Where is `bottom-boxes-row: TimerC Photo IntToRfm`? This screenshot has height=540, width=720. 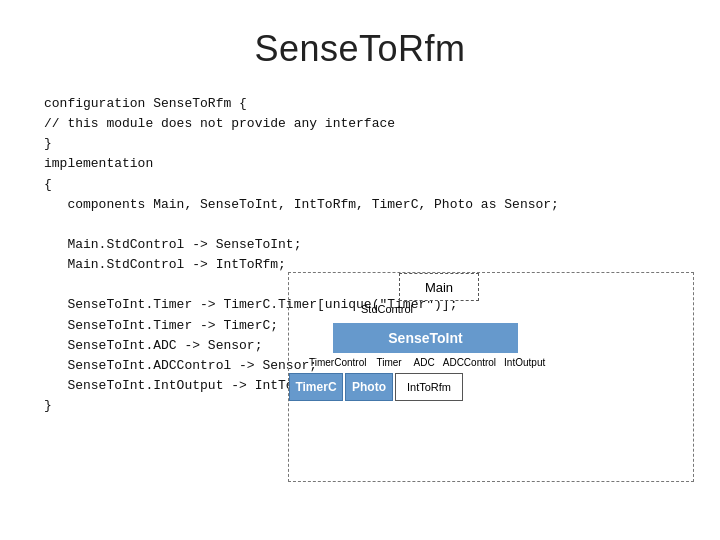 bottom-boxes-row: TimerC Photo IntToRfm is located at coordinates (376, 387).